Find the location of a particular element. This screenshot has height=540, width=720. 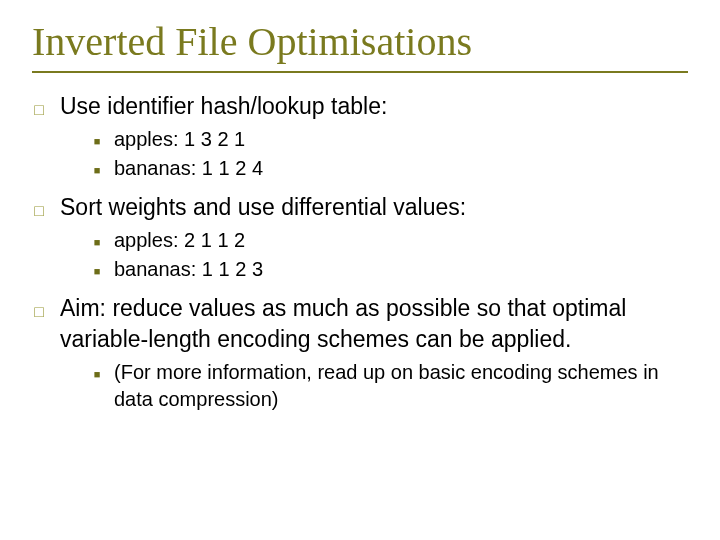

sub-bullet-group: ■ apples: 1 3 2 1 ■ bananas: 1 1 2 4 is located at coordinates (390, 154).